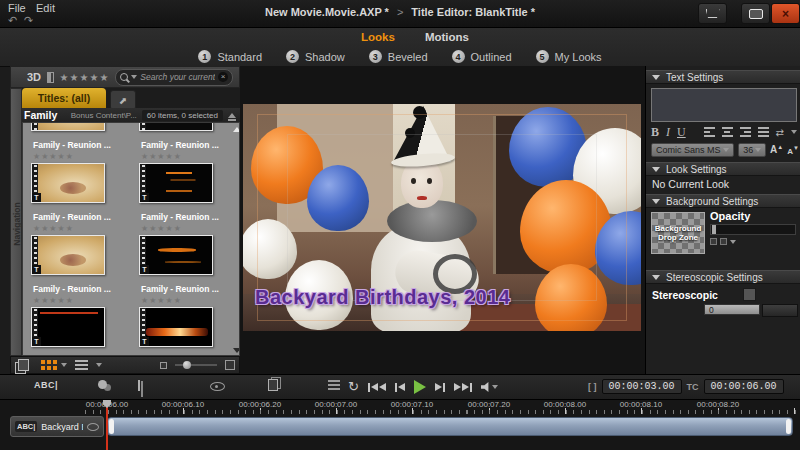  I want to click on layer-list-icon, so click(334, 381).